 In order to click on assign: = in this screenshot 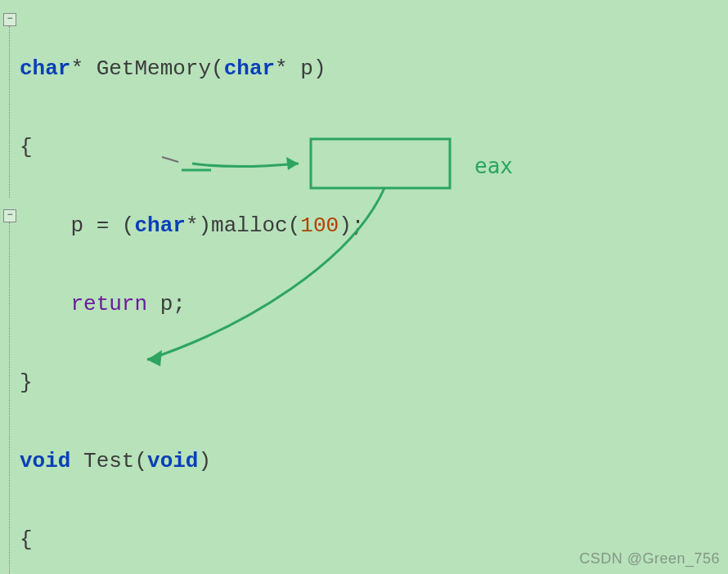, I will do `click(103, 226)`.